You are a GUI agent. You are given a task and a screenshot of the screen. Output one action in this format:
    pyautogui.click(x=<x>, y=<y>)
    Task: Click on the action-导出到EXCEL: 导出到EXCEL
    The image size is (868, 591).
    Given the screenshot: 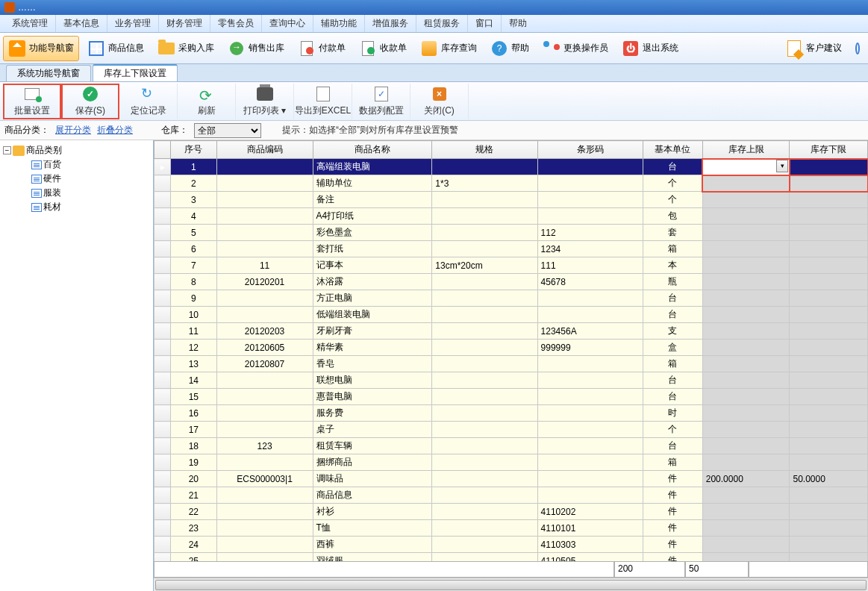 What is the action you would take?
    pyautogui.click(x=323, y=101)
    